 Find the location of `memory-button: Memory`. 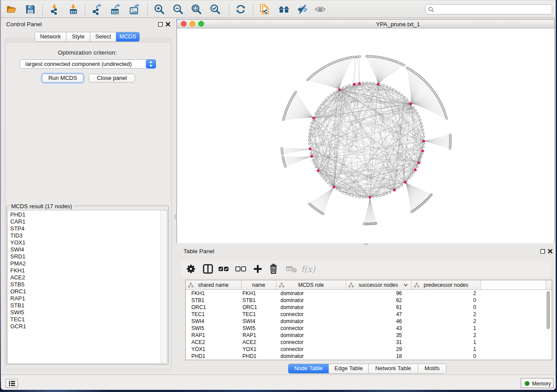

memory-button: Memory is located at coordinates (537, 383).